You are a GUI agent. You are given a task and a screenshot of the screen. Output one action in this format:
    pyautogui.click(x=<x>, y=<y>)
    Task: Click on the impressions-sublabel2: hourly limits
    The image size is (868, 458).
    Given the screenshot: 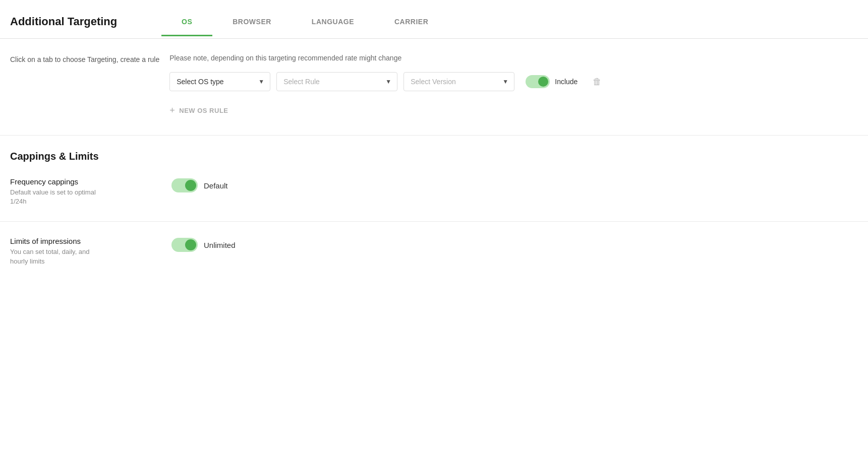 What is the action you would take?
    pyautogui.click(x=91, y=261)
    